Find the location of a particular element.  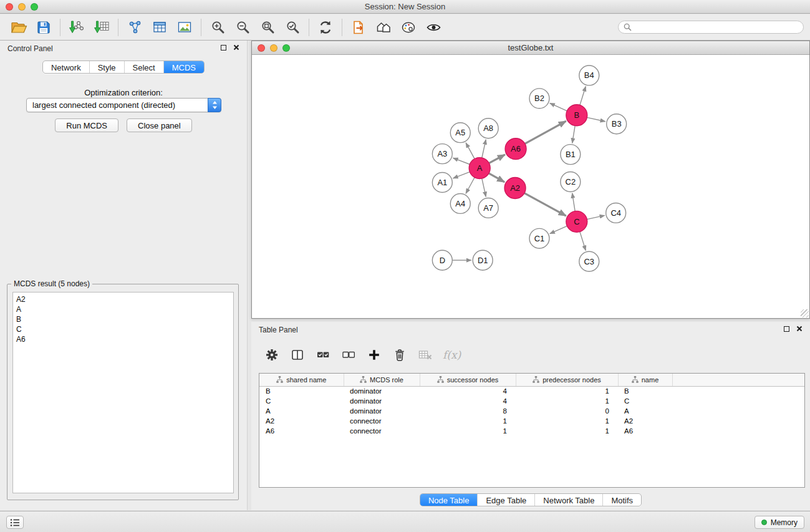

zoom-selected-button is located at coordinates (292, 27).